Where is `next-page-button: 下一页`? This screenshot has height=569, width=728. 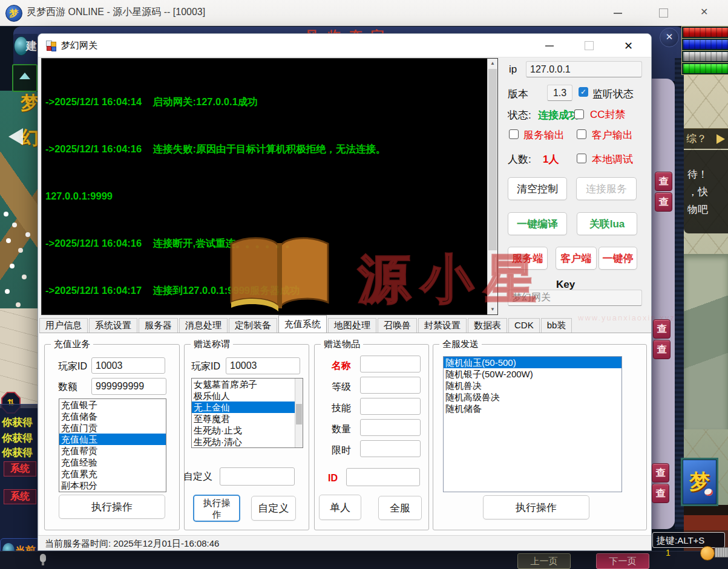 next-page-button: 下一页 is located at coordinates (623, 561).